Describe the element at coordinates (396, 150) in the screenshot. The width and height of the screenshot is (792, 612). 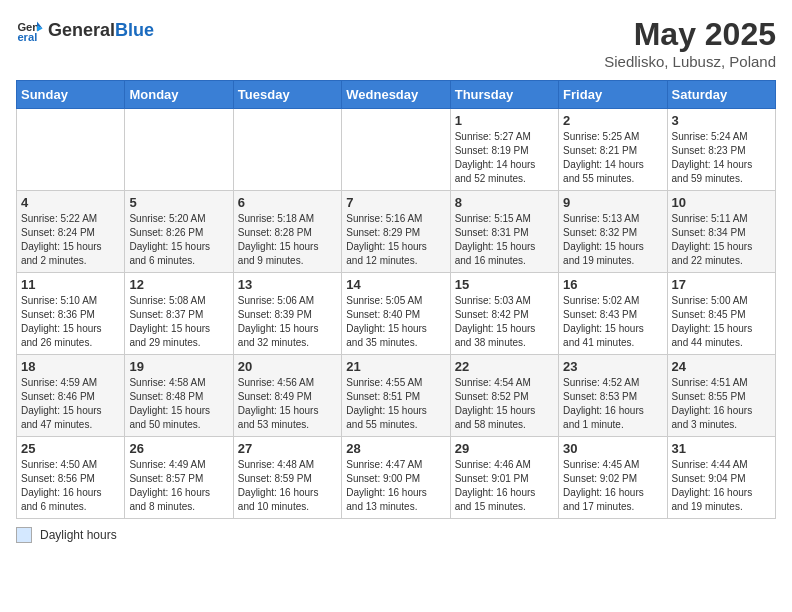
I see `calendar-week-row: 1 Sunrise: 5:27 AMSunset: 8:19 PMDayligh…` at that location.